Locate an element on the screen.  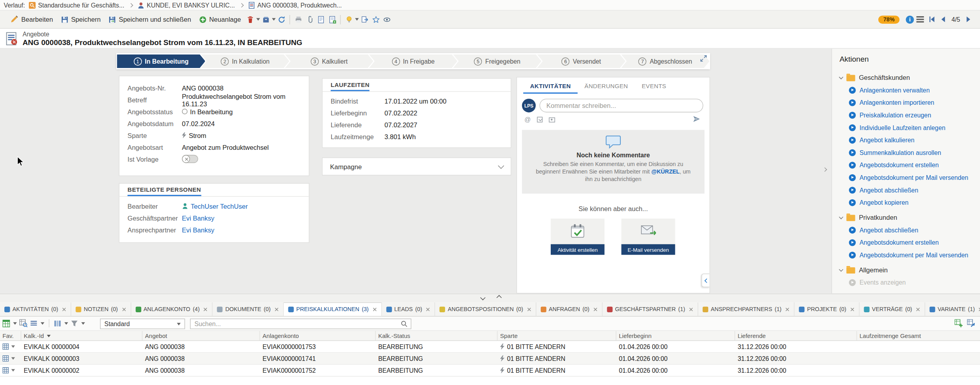
history-item-angebot: ANG 0000038, Produktwech... is located at coordinates (295, 5).